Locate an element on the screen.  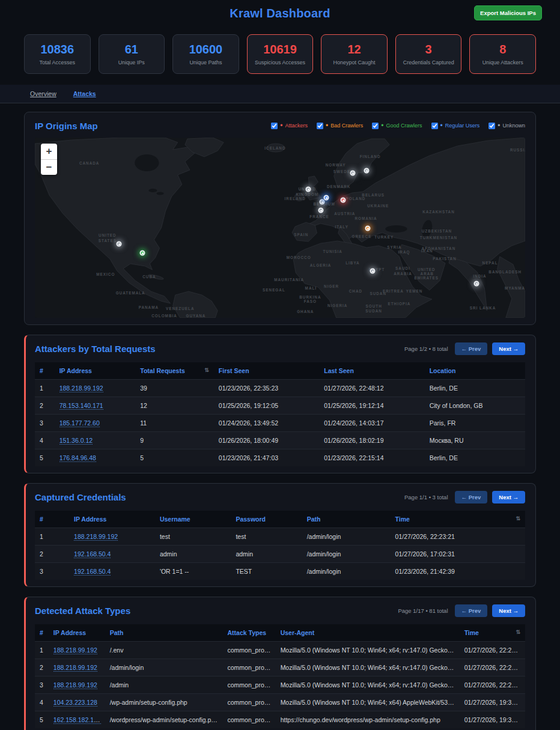
map-country-label: GUYANA is located at coordinates (196, 316).